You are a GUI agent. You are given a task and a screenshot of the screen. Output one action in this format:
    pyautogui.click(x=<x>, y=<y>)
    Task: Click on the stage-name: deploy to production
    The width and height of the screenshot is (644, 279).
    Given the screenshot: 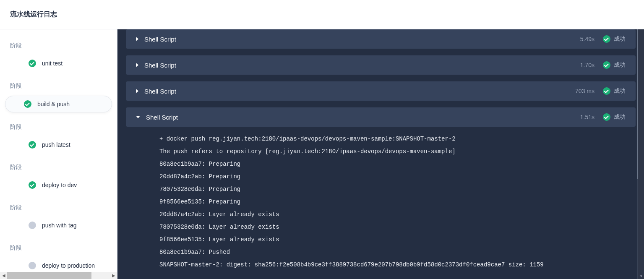 What is the action you would take?
    pyautogui.click(x=68, y=266)
    